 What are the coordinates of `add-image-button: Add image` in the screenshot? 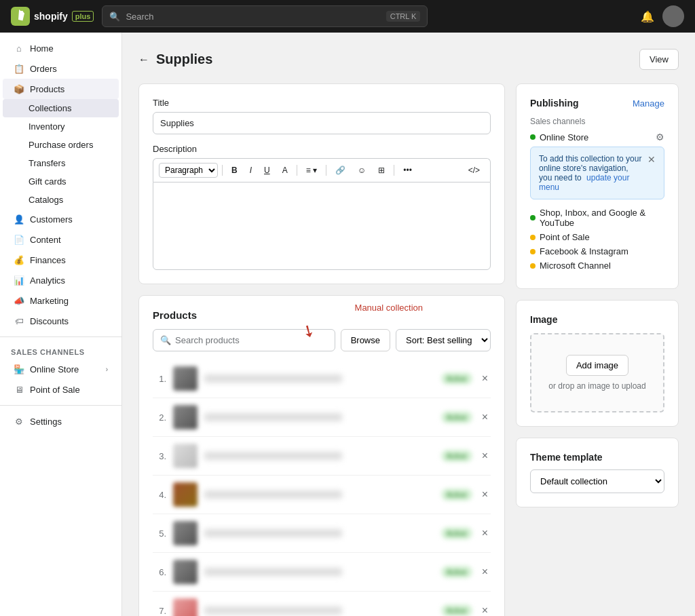 It's located at (597, 365).